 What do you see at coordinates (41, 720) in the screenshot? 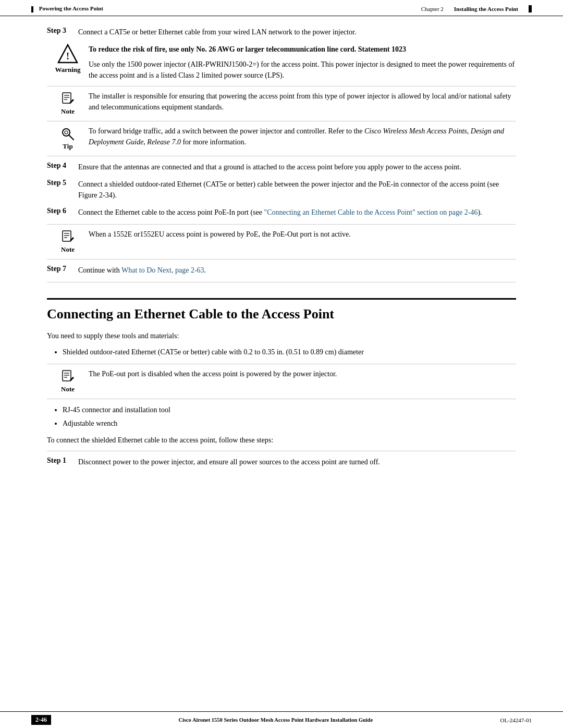
I see `footer-page-num: 2-46` at bounding box center [41, 720].